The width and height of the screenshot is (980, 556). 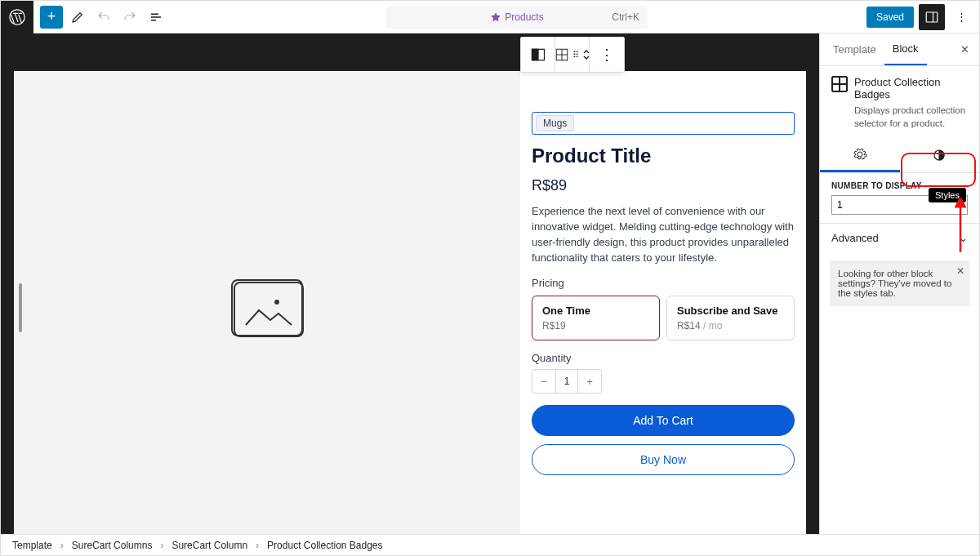 I want to click on advanced-section-toggle: Advanced ⌄, so click(x=900, y=238).